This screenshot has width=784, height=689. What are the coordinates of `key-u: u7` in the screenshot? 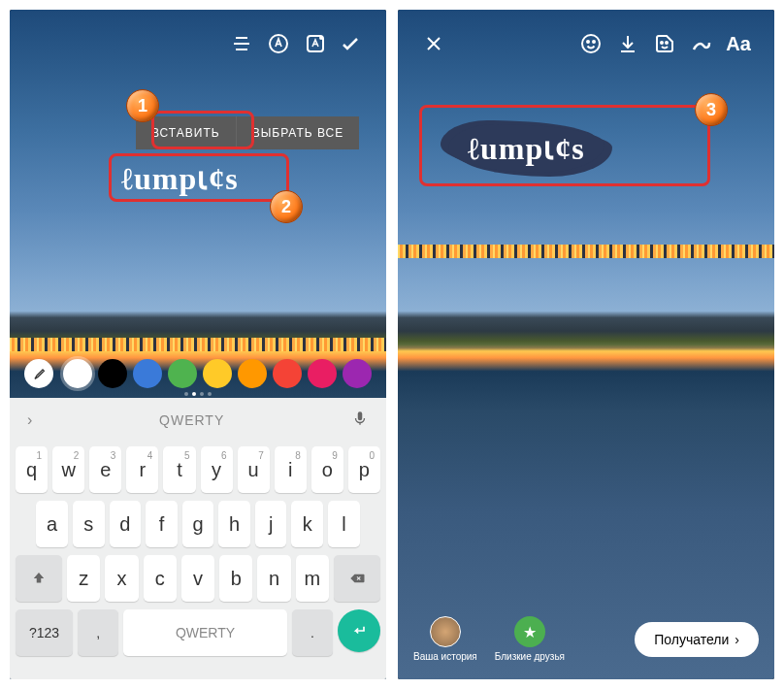 It's located at (254, 470).